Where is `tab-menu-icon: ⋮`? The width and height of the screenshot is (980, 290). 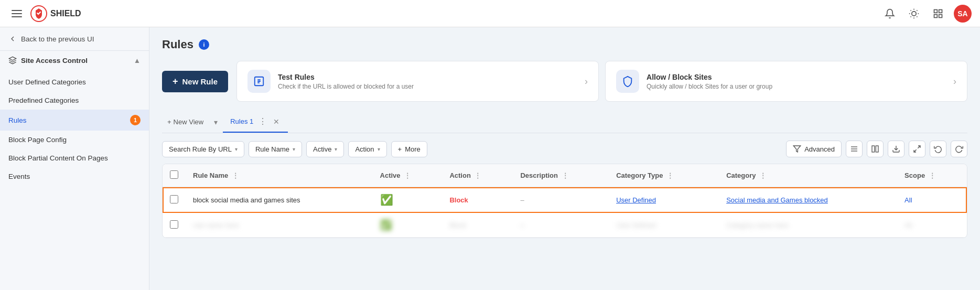
tab-menu-icon: ⋮ is located at coordinates (263, 122).